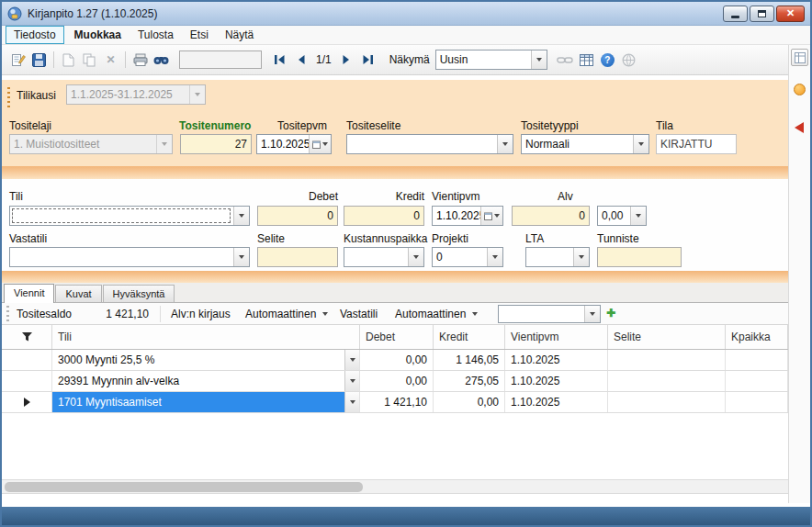 This screenshot has height=527, width=812. Describe the element at coordinates (15, 14) in the screenshot. I see `app-icon` at that location.